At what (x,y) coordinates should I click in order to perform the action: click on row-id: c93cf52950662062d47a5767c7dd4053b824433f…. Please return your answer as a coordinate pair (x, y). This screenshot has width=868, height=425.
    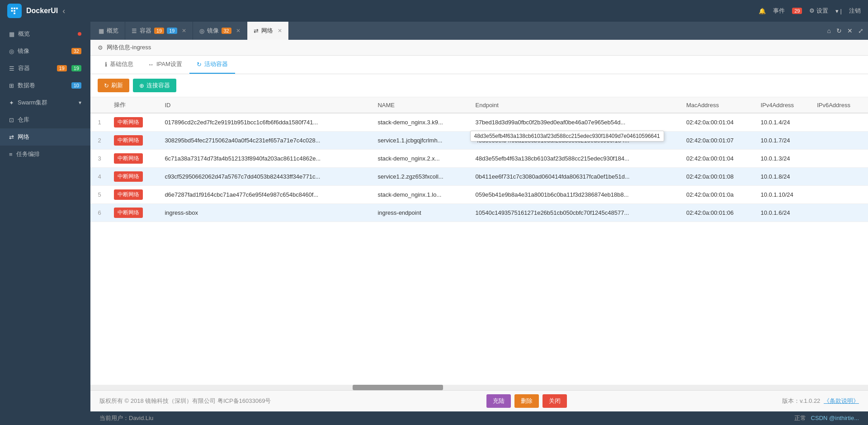
    Looking at the image, I should click on (266, 177).